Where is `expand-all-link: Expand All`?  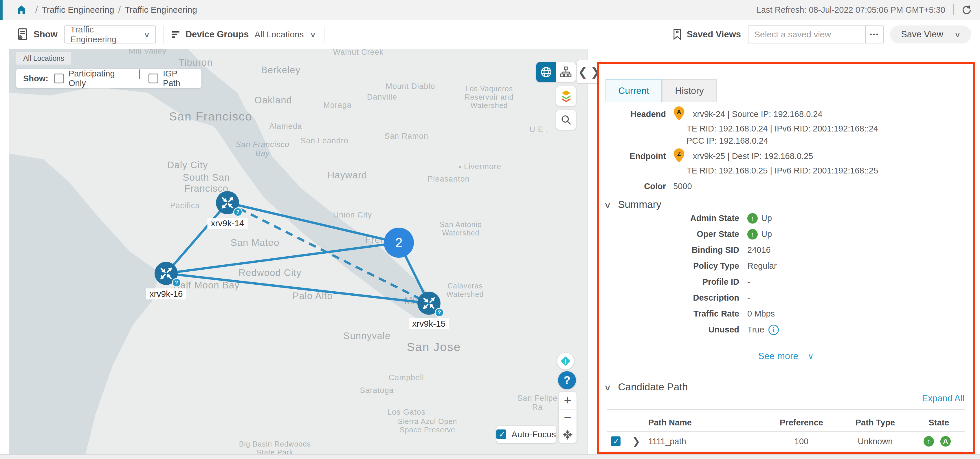 expand-all-link: Expand All is located at coordinates (943, 398).